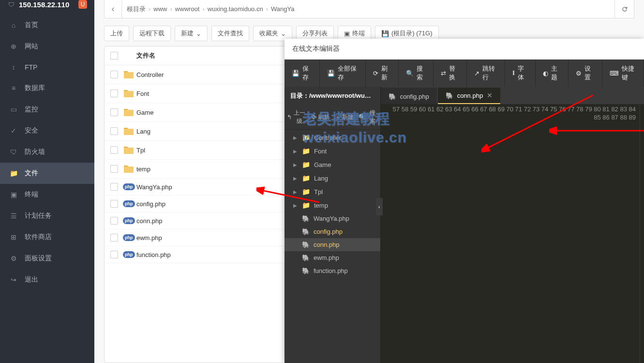 This screenshot has width=644, height=363. I want to click on tree-item: 🐘config.php, so click(332, 231).